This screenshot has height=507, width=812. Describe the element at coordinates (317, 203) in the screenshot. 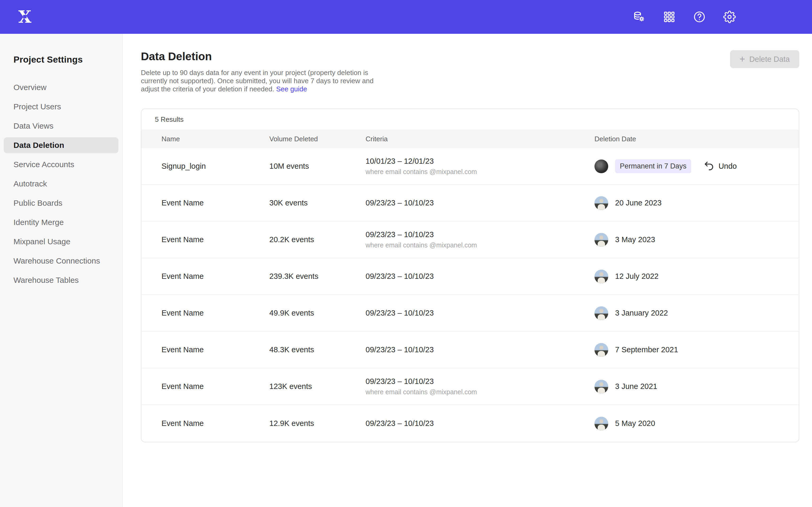

I see `cell-volume: 30K events` at that location.